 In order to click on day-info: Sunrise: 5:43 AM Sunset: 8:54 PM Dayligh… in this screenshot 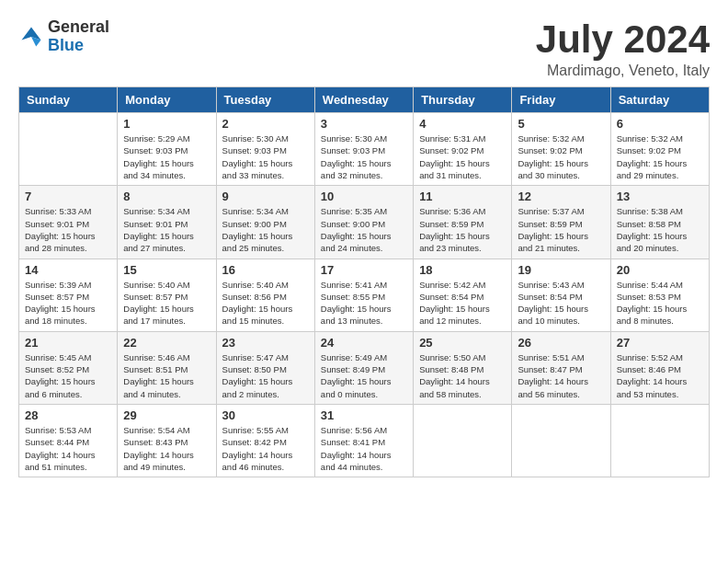, I will do `click(561, 304)`.